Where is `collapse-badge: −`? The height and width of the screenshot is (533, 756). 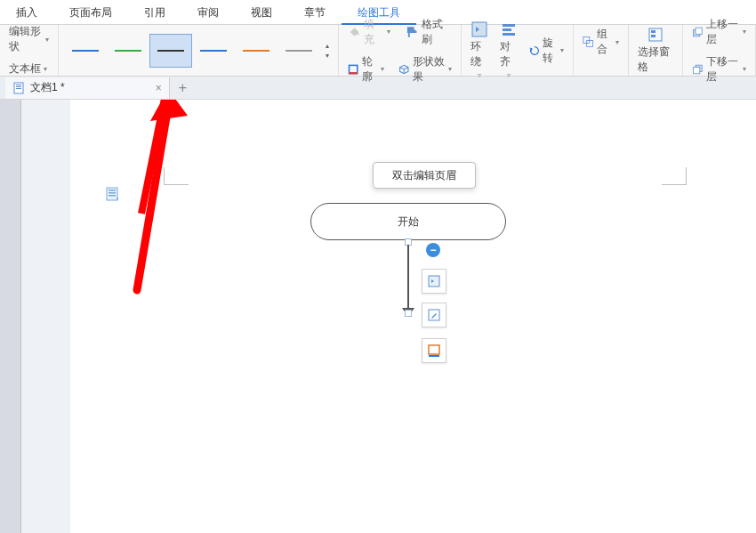 collapse-badge: − is located at coordinates (433, 250).